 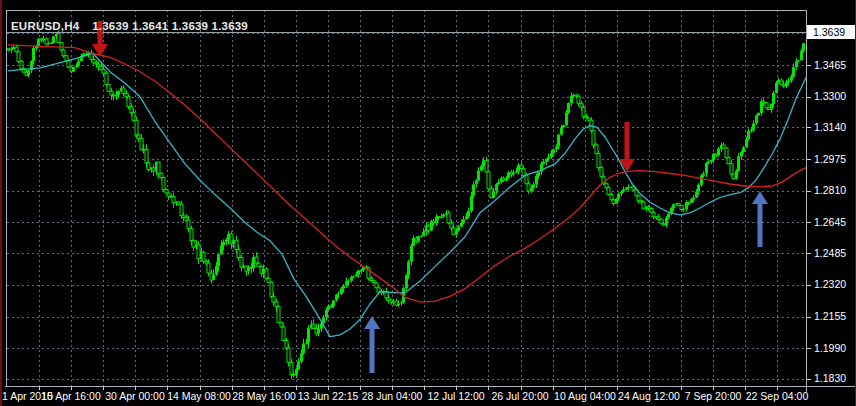 What do you see at coordinates (135, 396) in the screenshot?
I see `time-axis-label: 30 Apr 00:00` at bounding box center [135, 396].